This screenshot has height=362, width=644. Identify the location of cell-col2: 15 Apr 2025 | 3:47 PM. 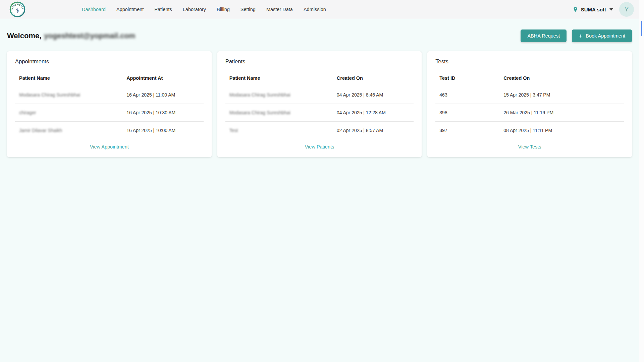
(561, 95).